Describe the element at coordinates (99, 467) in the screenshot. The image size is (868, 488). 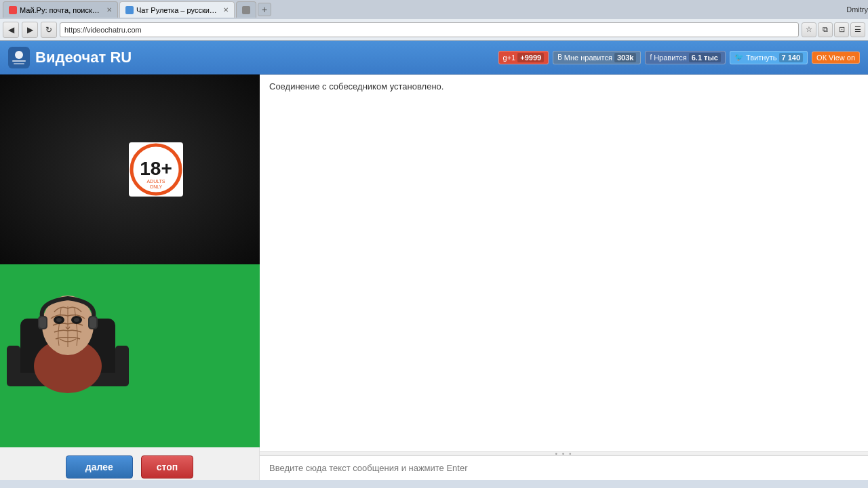
I see `next-button: далее` at that location.